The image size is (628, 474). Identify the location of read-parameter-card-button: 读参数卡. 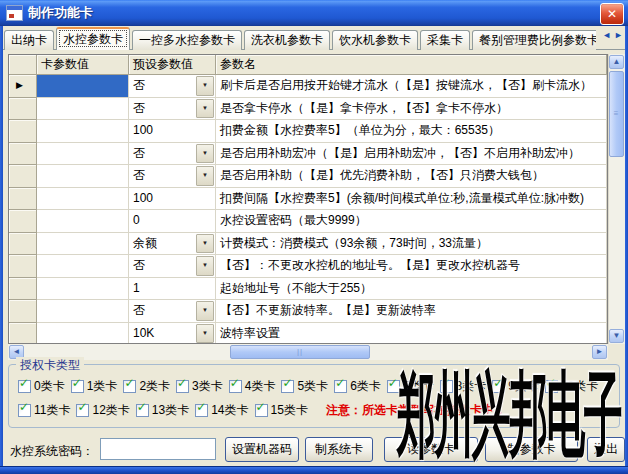
(431, 450).